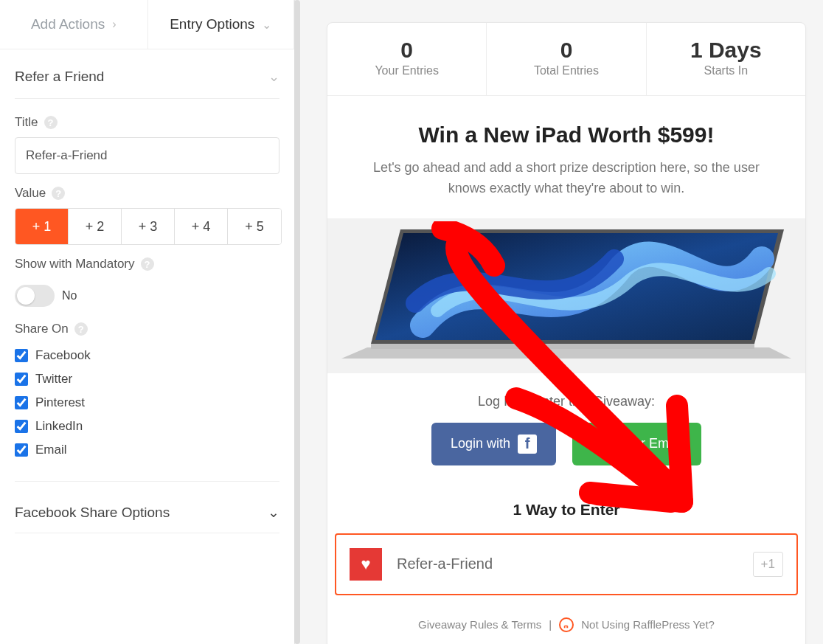 This screenshot has width=823, height=644. I want to click on value-option-5: + 5, so click(254, 226).